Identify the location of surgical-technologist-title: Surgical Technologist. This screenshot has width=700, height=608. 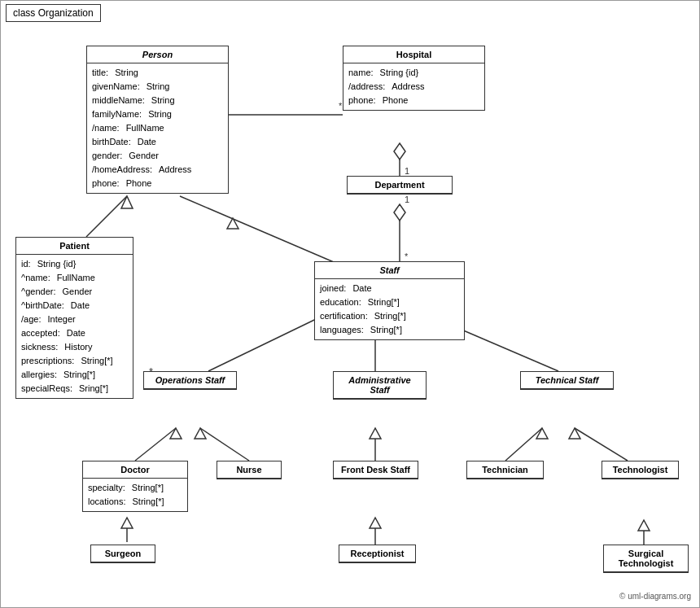
(646, 558).